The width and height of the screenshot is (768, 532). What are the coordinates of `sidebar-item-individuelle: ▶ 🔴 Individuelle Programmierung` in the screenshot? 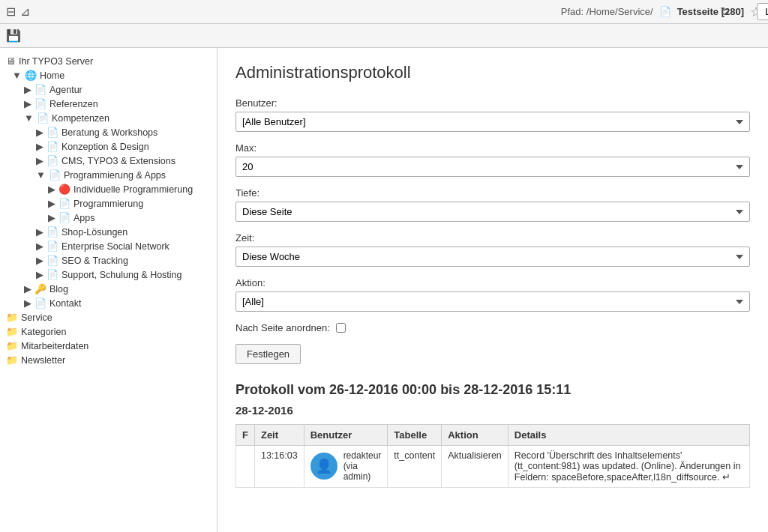 It's located at (108, 189).